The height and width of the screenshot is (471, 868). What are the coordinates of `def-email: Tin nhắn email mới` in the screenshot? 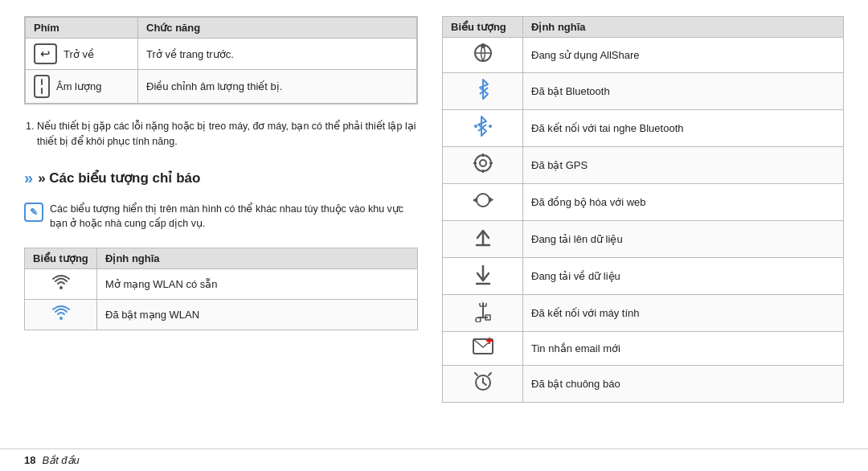 It's located at (683, 349).